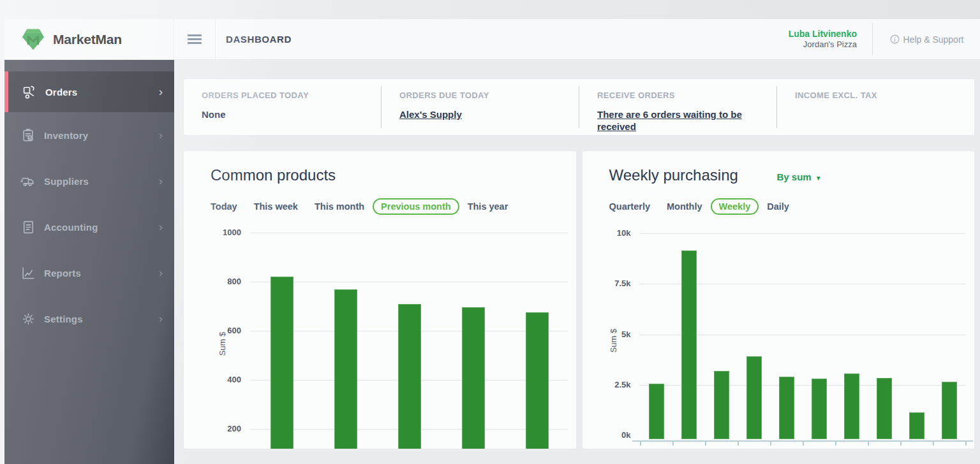 The width and height of the screenshot is (980, 464). Describe the element at coordinates (540, 40) in the screenshot. I see `header-spacer` at that location.